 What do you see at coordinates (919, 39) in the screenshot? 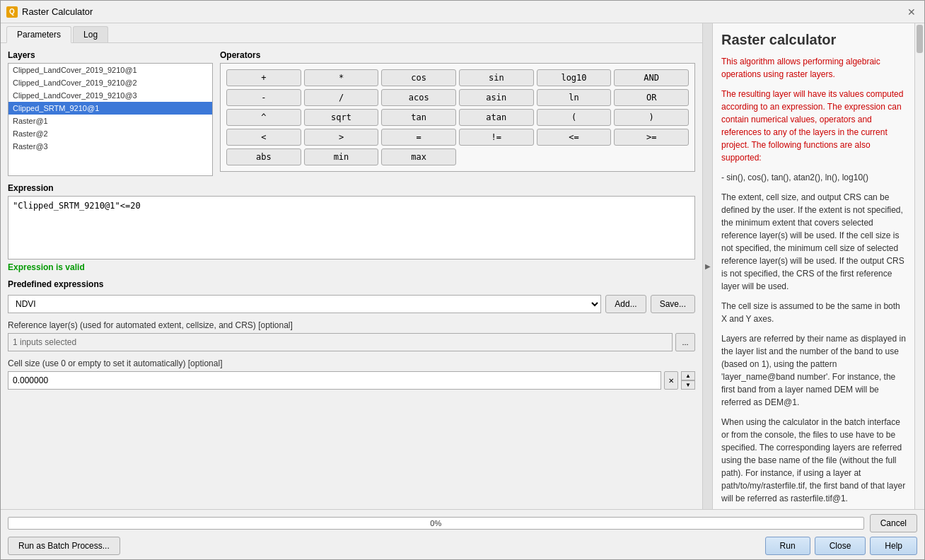
I see `scrollbar-thumb` at bounding box center [919, 39].